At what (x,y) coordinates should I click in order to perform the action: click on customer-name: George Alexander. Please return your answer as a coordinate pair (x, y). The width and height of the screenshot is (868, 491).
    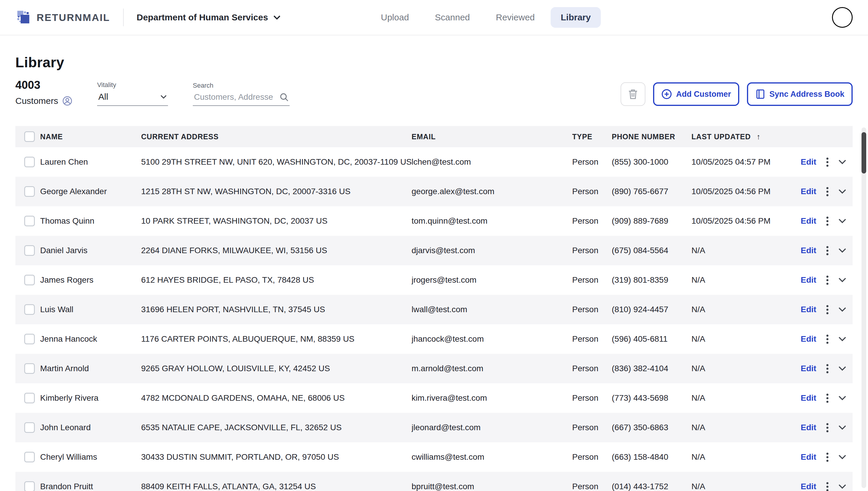
    Looking at the image, I should click on (90, 192).